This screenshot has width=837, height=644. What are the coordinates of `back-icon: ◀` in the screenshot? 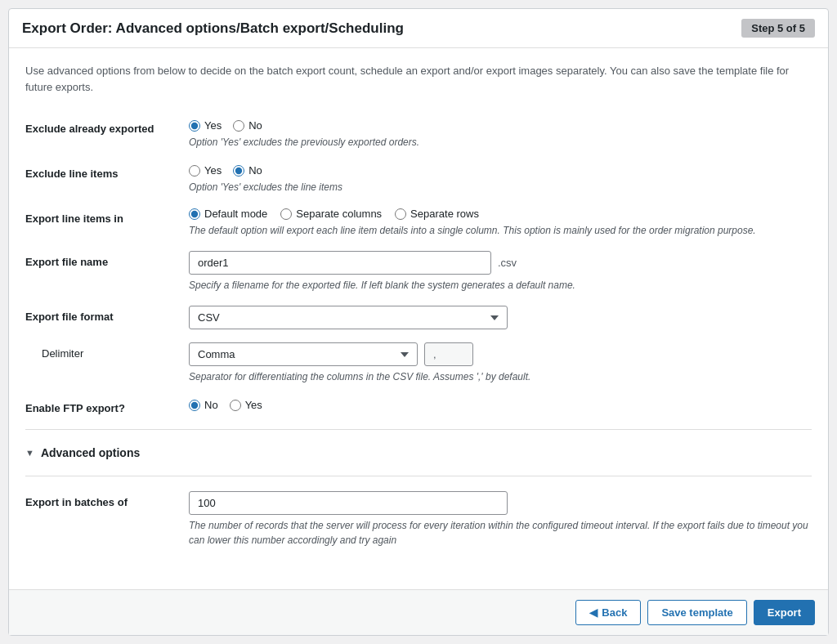 It's located at (593, 613).